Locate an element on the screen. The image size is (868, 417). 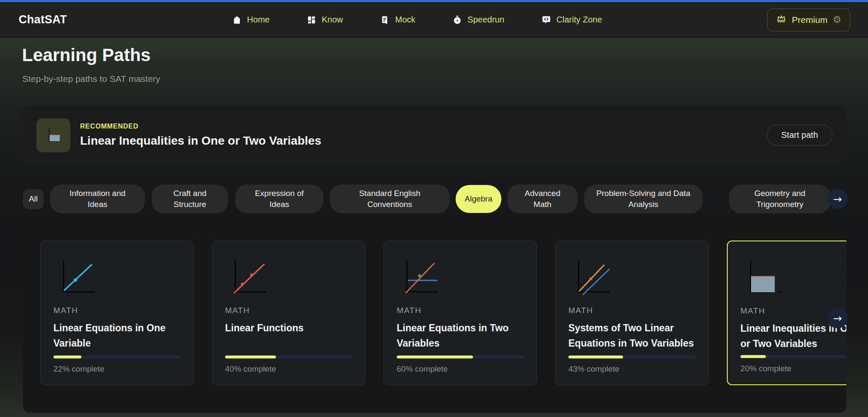
nav-item-label: Mock is located at coordinates (405, 20).